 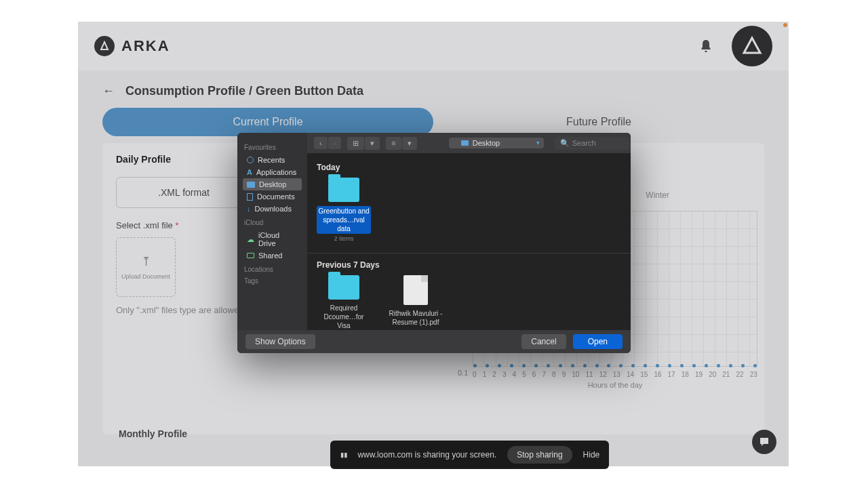 I want to click on apps-icon: A, so click(x=250, y=172).